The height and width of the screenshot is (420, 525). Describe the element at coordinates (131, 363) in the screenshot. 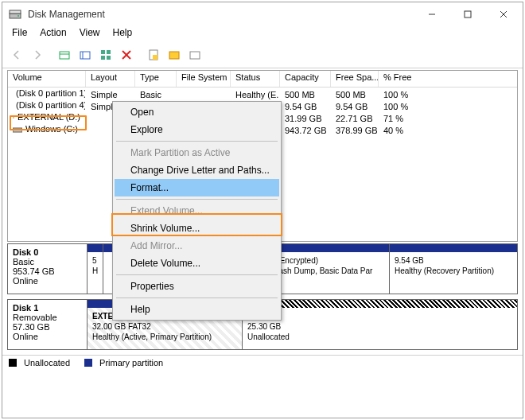

I see `legend-primary: Primary partition` at that location.